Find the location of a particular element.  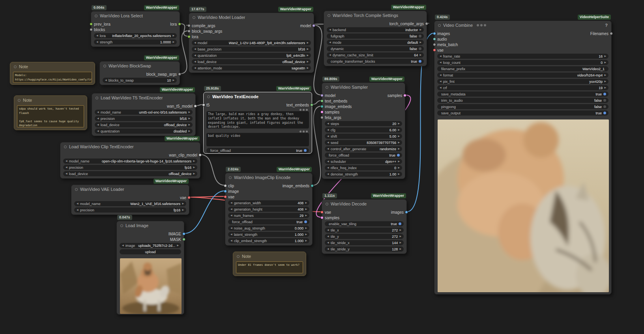

node-wanvideo-decode: 1.111s WanVideoWrapper WanVideo Decode v… is located at coordinates (364, 226).